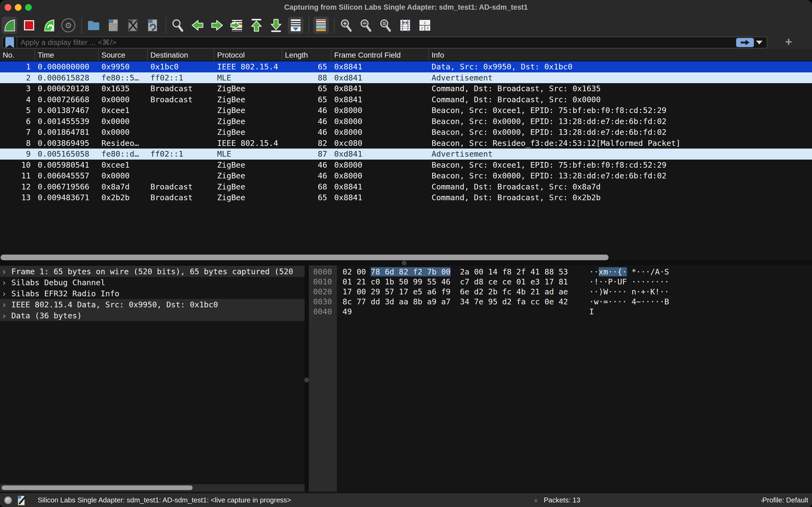 This screenshot has width=812, height=507. Describe the element at coordinates (123, 144) in the screenshot. I see `packet-cell-source: Resideo…` at that location.